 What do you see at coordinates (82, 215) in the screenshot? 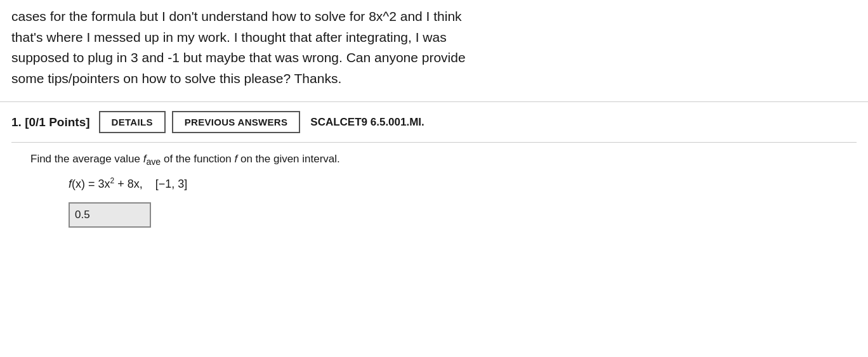
I see `answer-value: 0.5` at bounding box center [82, 215].